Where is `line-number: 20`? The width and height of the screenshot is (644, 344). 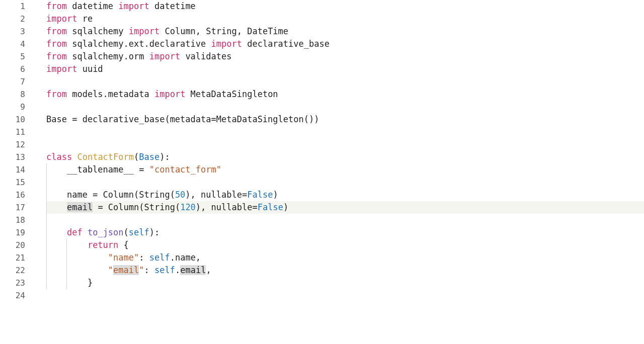
line-number: 20 is located at coordinates (18, 245).